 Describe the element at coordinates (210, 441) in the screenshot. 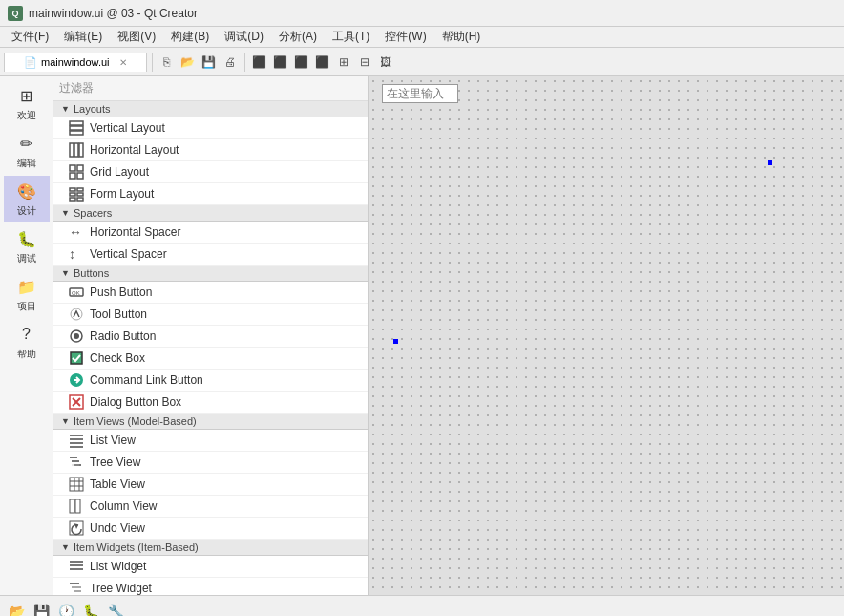

I see `widget-list-view: List View` at that location.